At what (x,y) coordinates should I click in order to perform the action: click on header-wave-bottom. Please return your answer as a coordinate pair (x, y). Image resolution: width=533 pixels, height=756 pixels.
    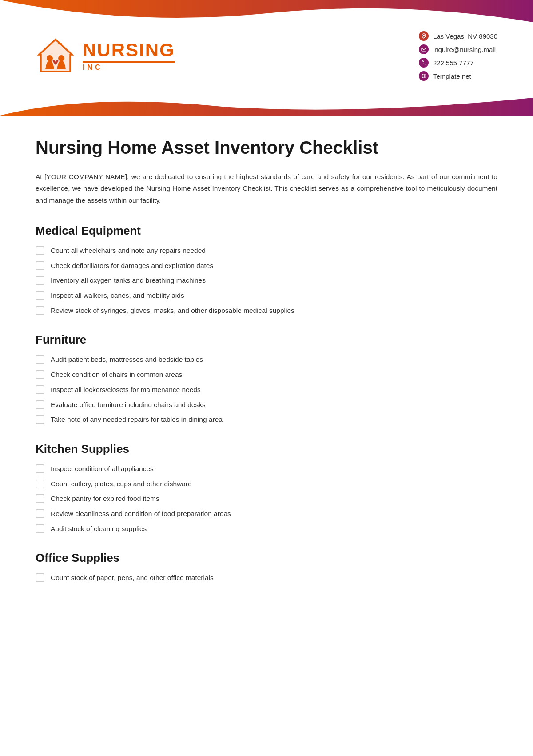
    Looking at the image, I should click on (266, 102).